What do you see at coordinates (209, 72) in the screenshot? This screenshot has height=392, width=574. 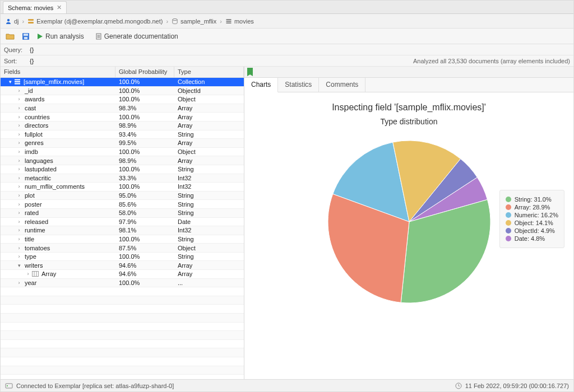 I see `col-type: Type` at bounding box center [209, 72].